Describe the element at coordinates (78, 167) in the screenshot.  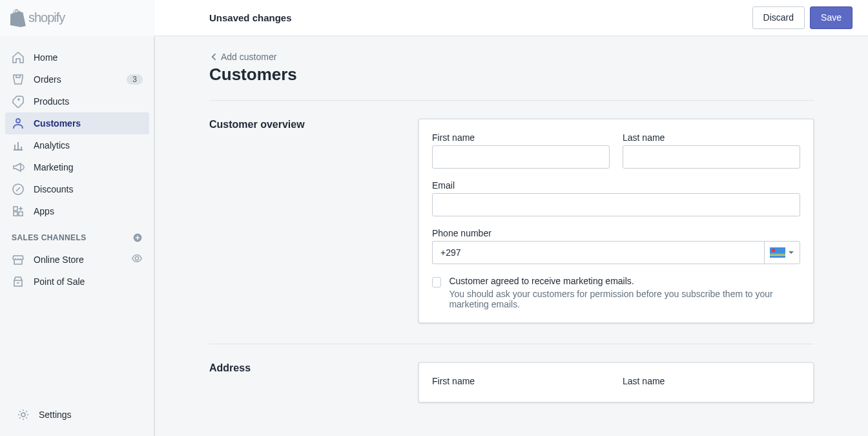
I see `sidebar-item-marketing: Marketing` at that location.